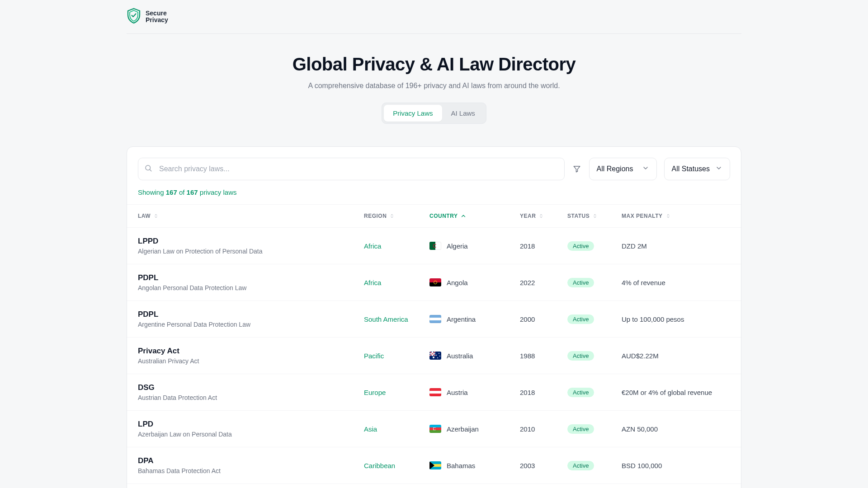 The image size is (868, 488). Describe the element at coordinates (251, 351) in the screenshot. I see `law-code: Privacy Act` at that location.